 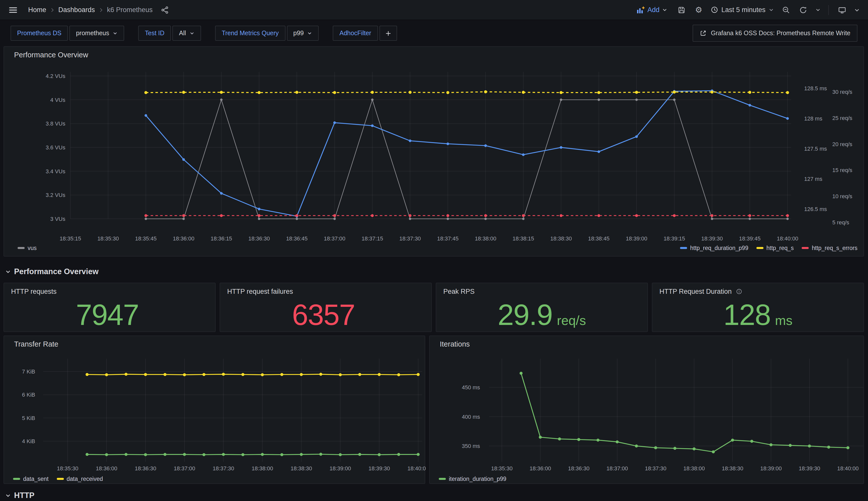 I want to click on add-button: Add, so click(x=652, y=10).